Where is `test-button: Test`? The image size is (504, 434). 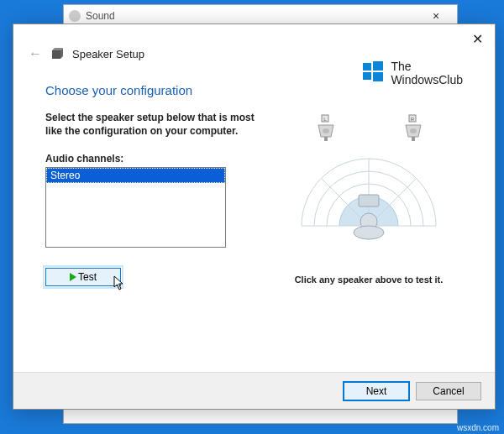 test-button: Test is located at coordinates (83, 277).